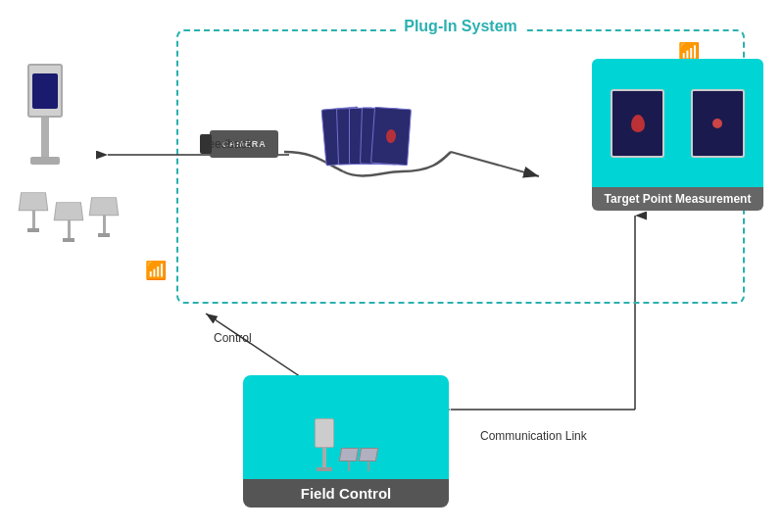 The height and width of the screenshot is (532, 783). I want to click on card-stack, so click(382, 139).